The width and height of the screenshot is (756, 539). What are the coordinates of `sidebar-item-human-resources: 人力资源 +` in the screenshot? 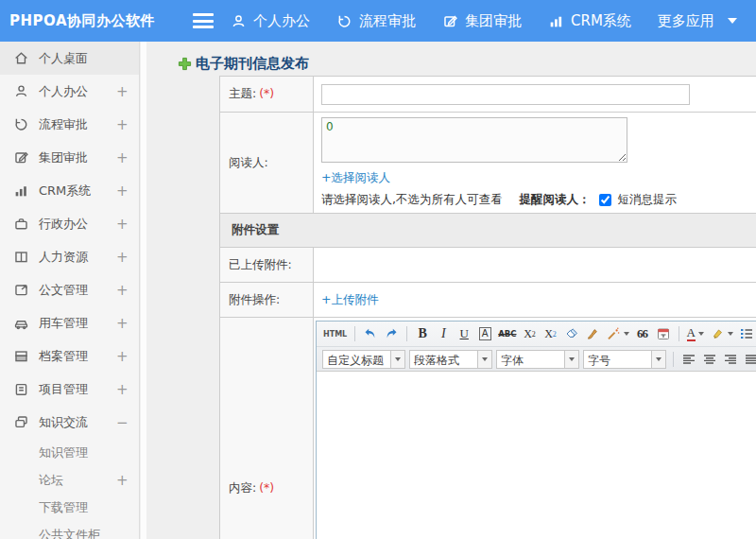 It's located at (70, 257).